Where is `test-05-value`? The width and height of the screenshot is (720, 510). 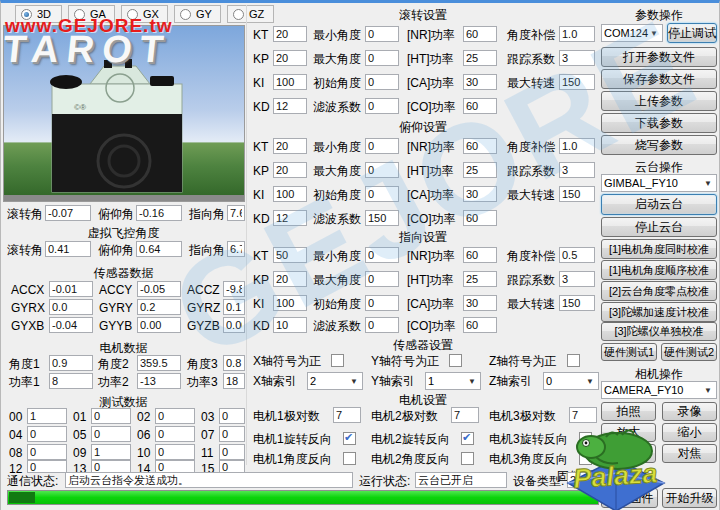 test-05-value is located at coordinates (111, 434).